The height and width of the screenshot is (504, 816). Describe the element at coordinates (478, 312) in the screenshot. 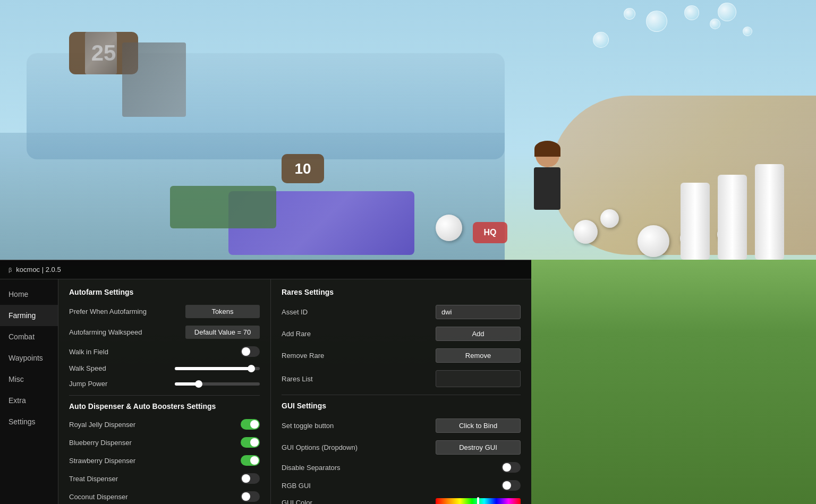

I see `asset-id-input` at that location.